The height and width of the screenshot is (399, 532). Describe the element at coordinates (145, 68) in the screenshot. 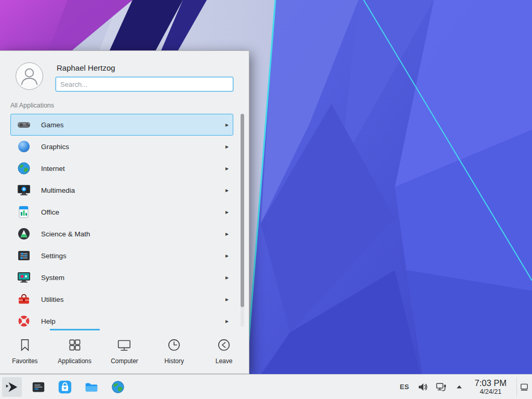

I see `user-name: Raphael Hertzog` at that location.